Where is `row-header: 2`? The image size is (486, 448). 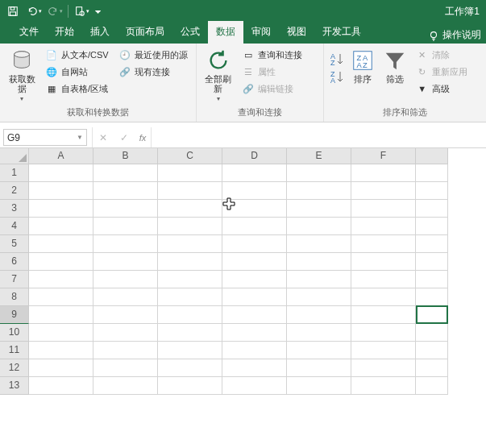 row-header: 2 is located at coordinates (15, 191).